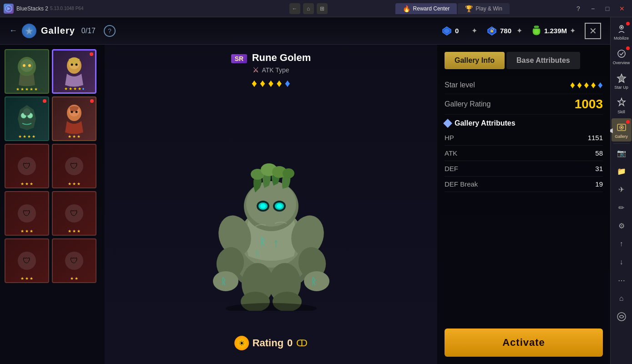  I want to click on info-tabs: Gallery Info Base Attributes, so click(524, 61).